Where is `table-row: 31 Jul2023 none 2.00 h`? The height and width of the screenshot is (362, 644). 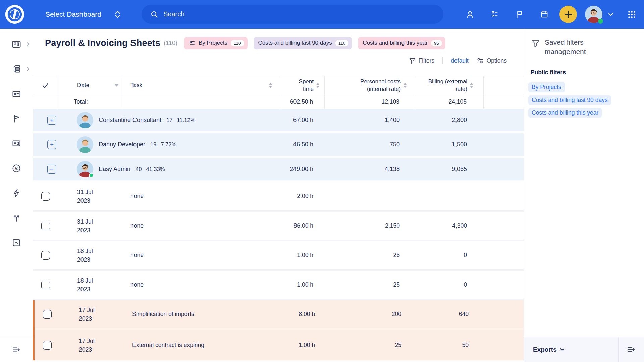 table-row: 31 Jul2023 none 2.00 h is located at coordinates (278, 196).